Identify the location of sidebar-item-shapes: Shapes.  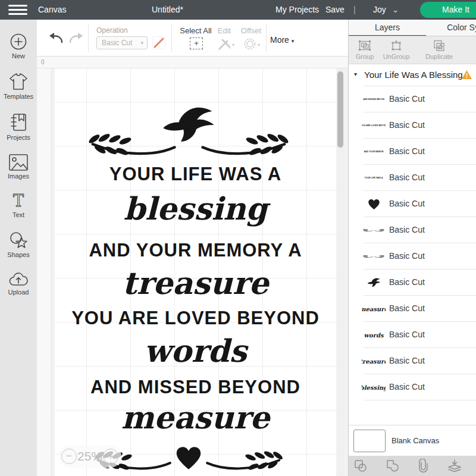
(18, 245).